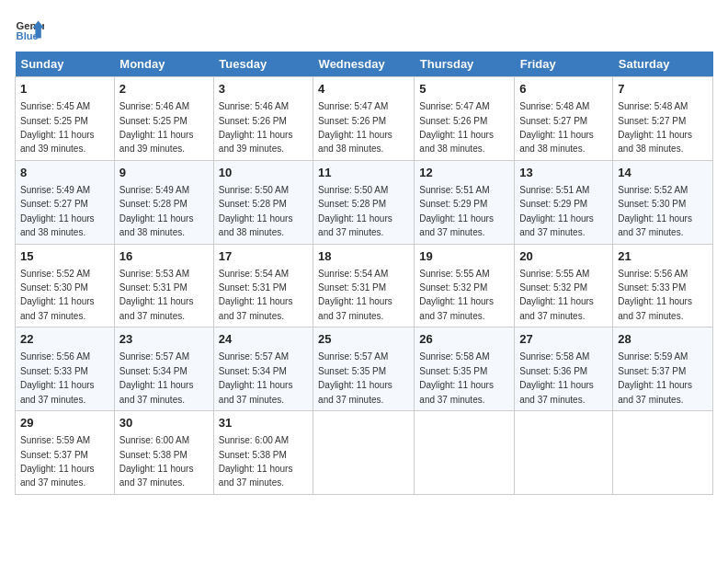  What do you see at coordinates (364, 453) in the screenshot?
I see `week-row-5: 29 Sunrise: 5:59 AMSunset: 5:37 PMDaylig…` at bounding box center [364, 453].